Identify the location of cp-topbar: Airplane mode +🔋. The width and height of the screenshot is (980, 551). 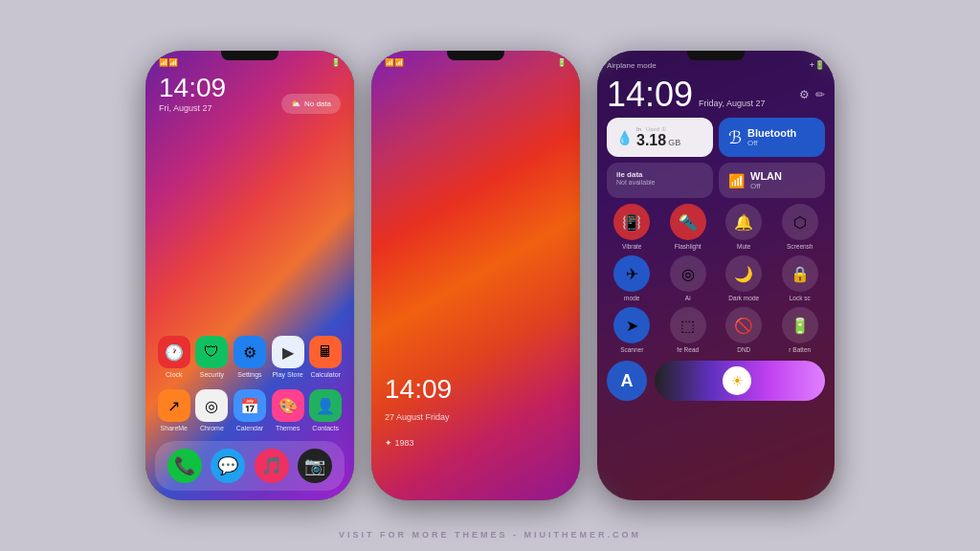
(716, 65).